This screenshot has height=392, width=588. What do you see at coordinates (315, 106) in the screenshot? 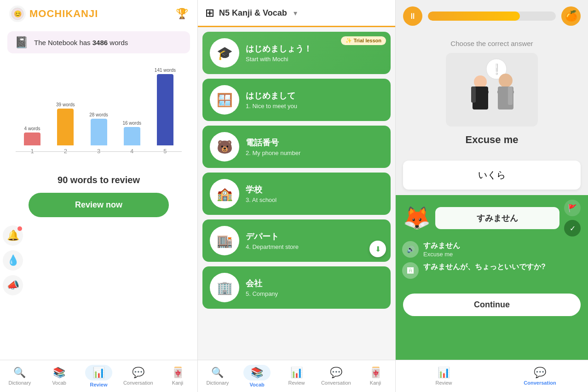
I see `lesson-subtitle: 1. Nice to meet you` at bounding box center [315, 106].